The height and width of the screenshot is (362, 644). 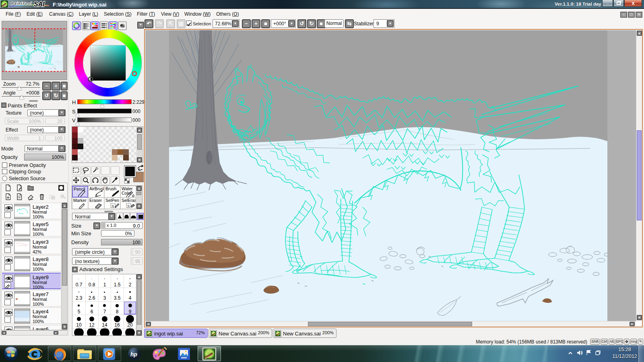 What do you see at coordinates (39, 4) in the screenshot?
I see `svg-text: SAI` at bounding box center [39, 4].